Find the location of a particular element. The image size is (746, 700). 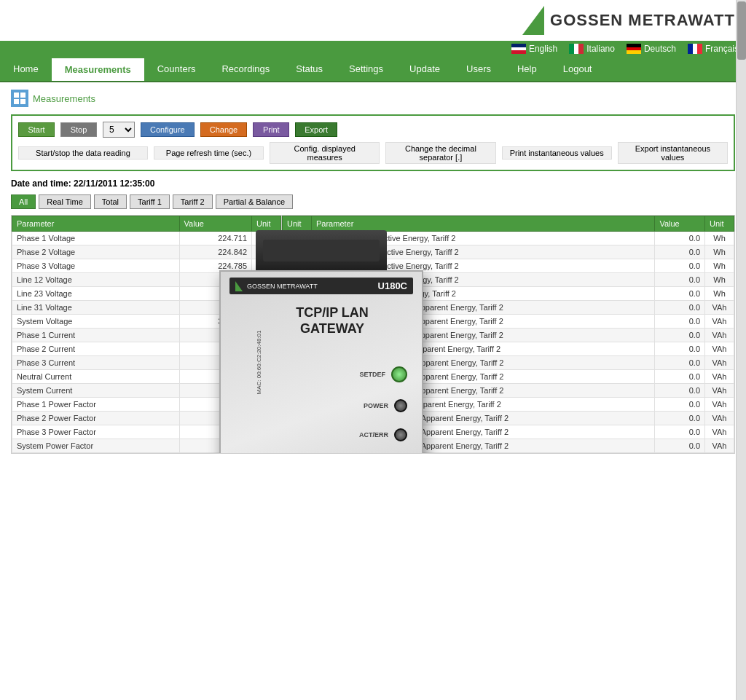

left-col-unit: Unit is located at coordinates (267, 224).